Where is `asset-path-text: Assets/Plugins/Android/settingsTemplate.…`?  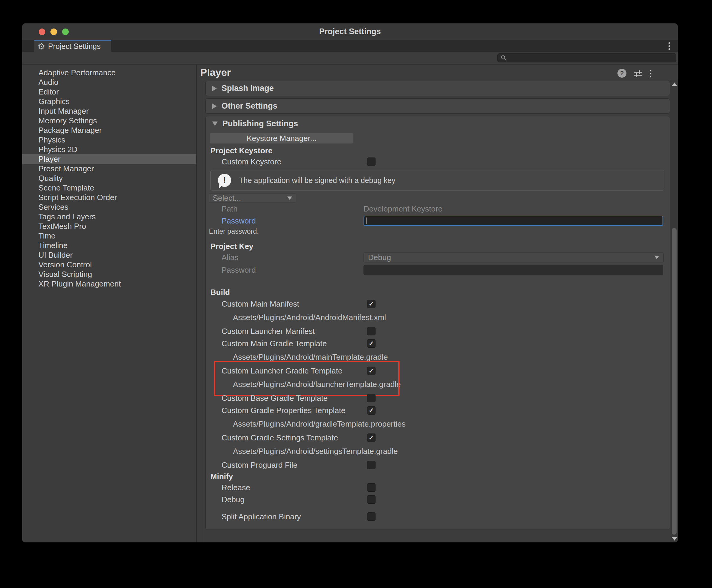
asset-path-text: Assets/Plugins/Android/settingsTemplate.… is located at coordinates (315, 451).